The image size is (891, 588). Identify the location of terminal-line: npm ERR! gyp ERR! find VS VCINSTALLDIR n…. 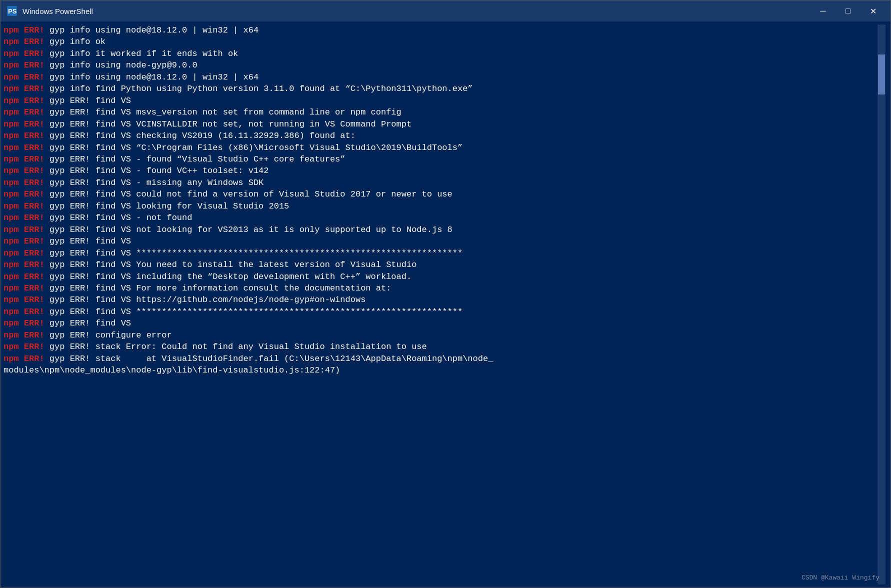
(440, 124).